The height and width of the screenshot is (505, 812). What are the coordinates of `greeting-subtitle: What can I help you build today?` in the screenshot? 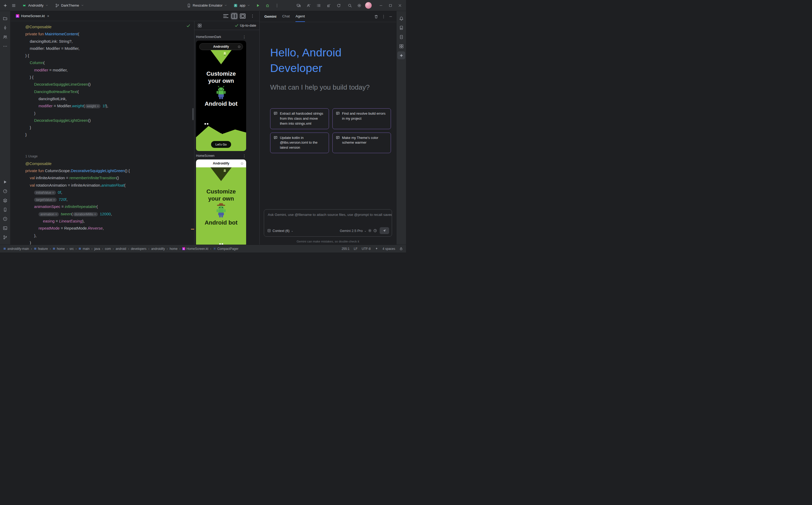 It's located at (333, 88).